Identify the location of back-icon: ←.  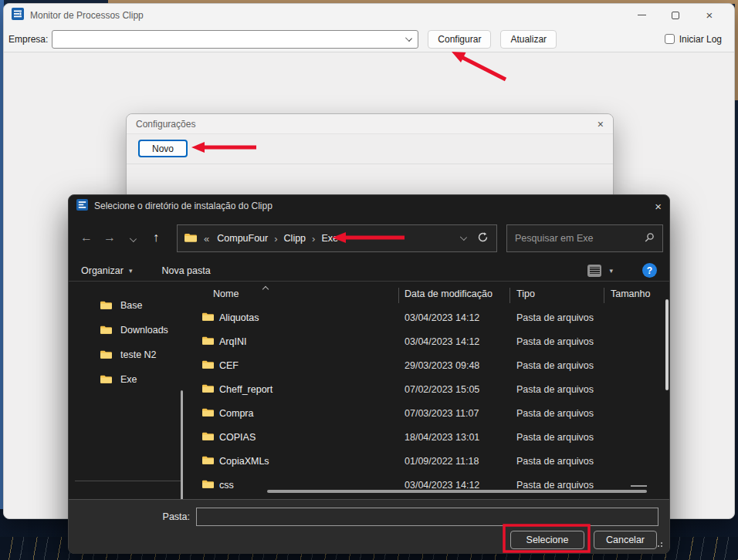
(86, 238).